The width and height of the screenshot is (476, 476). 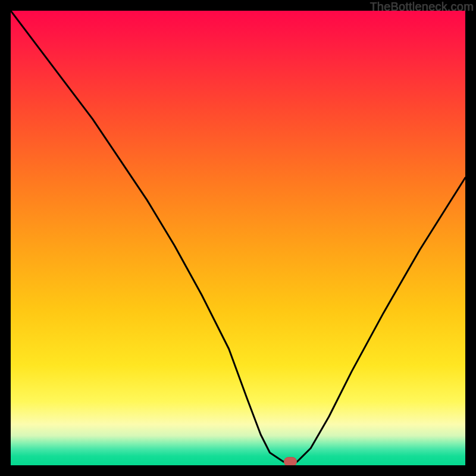 What do you see at coordinates (290, 461) in the screenshot?
I see `optimum-marker` at bounding box center [290, 461].